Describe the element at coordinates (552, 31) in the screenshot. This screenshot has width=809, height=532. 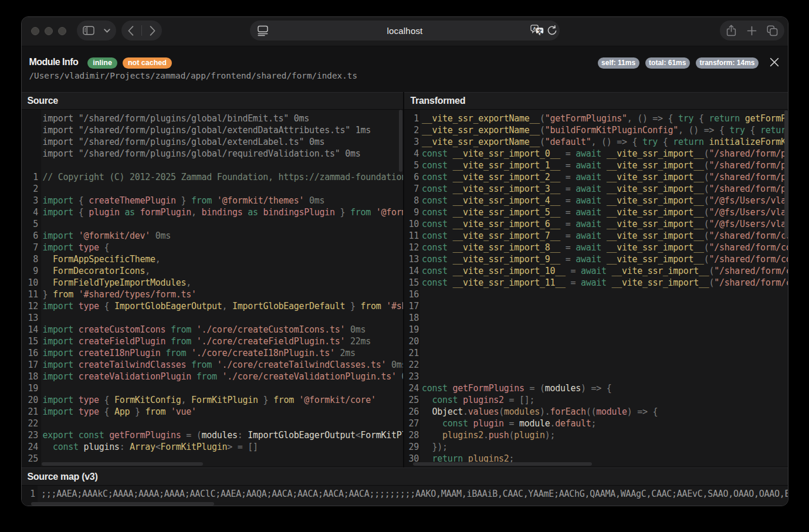
I see `reload-icon` at that location.